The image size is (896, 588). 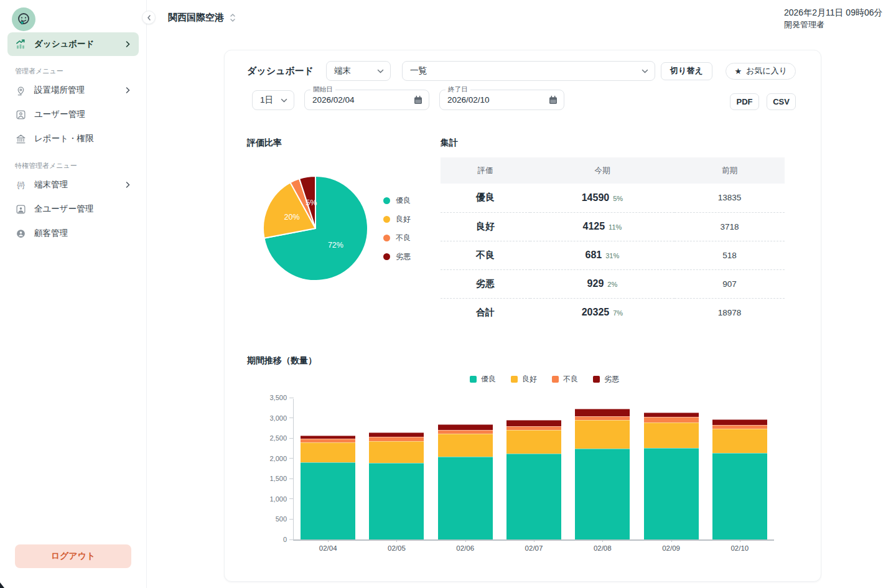 What do you see at coordinates (760, 71) in the screenshot?
I see `favorite-button: ★ お気に入り` at bounding box center [760, 71].